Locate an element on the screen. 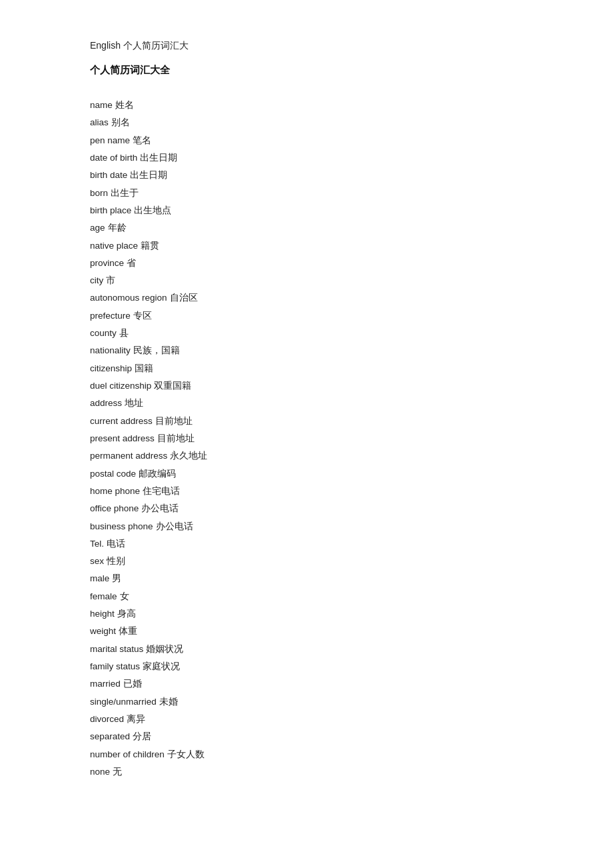 The image size is (613, 868). list-item: female女 is located at coordinates (306, 597).